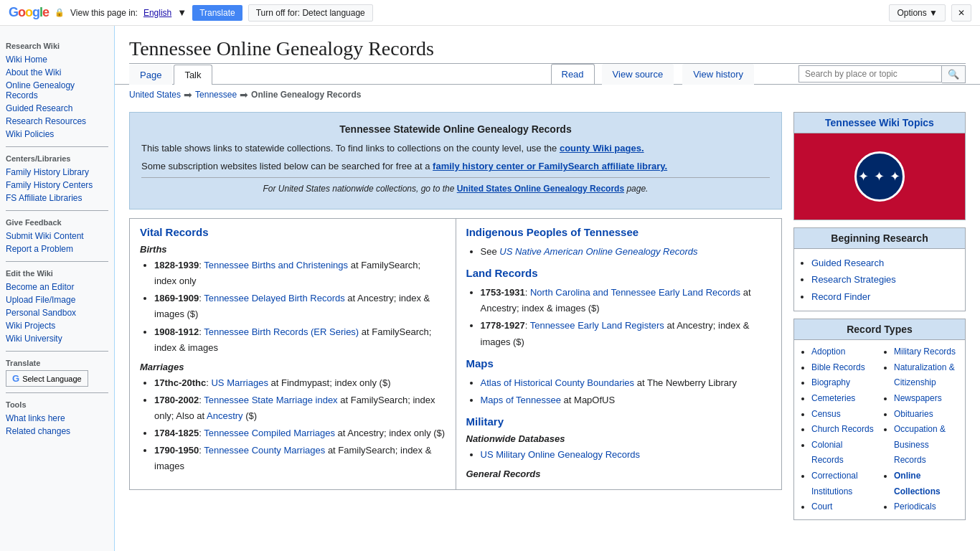 This screenshot has height=551, width=980. What do you see at coordinates (924, 375) in the screenshot?
I see `naturalization-link: Naturalization & Citizenship` at bounding box center [924, 375].